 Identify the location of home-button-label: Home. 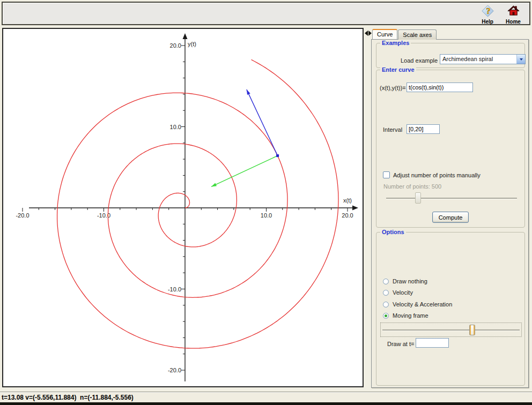
(513, 21).